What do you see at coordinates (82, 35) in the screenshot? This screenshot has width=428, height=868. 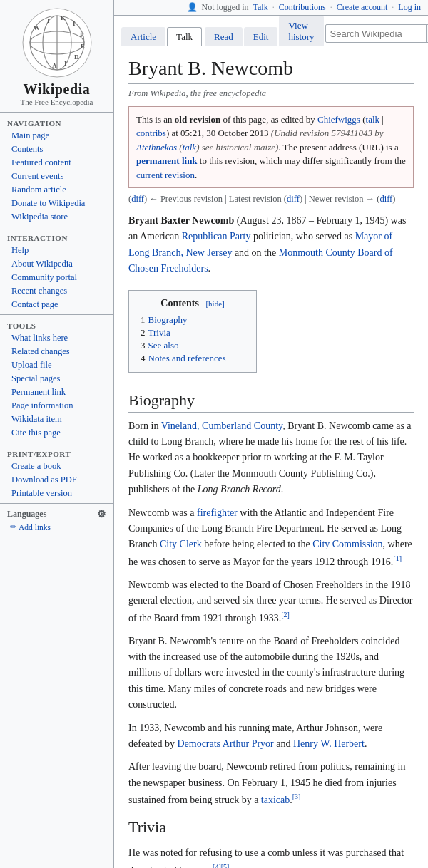 I see `svg-text: P` at bounding box center [82, 35].